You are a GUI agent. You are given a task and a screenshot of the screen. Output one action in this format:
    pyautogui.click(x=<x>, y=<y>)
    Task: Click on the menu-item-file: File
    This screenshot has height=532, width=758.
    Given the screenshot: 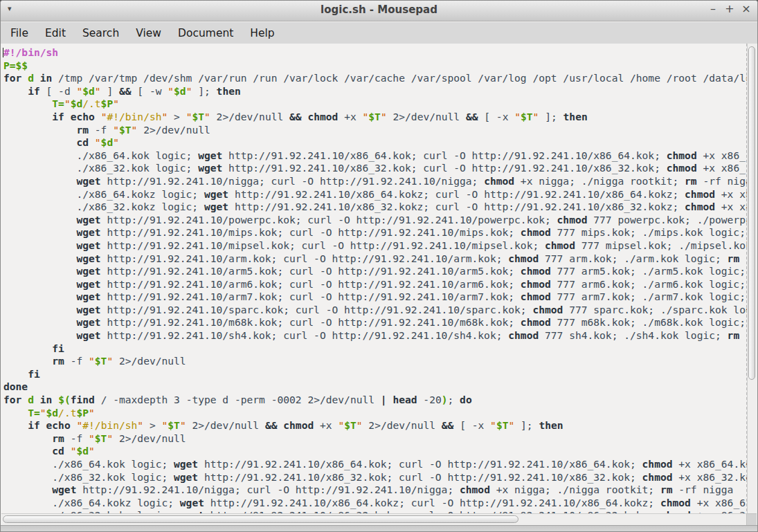 What is the action you would take?
    pyautogui.click(x=19, y=33)
    